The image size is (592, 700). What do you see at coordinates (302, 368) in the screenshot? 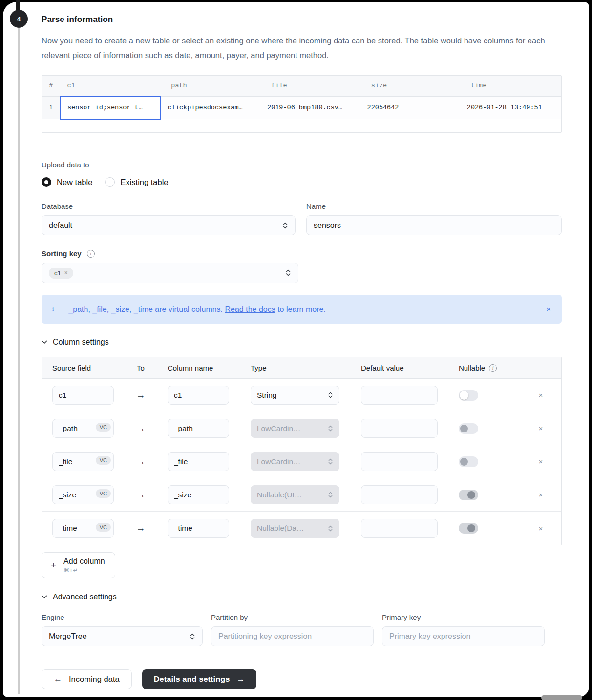
I see `column-settings-header-row: Source field To Column name Type Default…` at bounding box center [302, 368].